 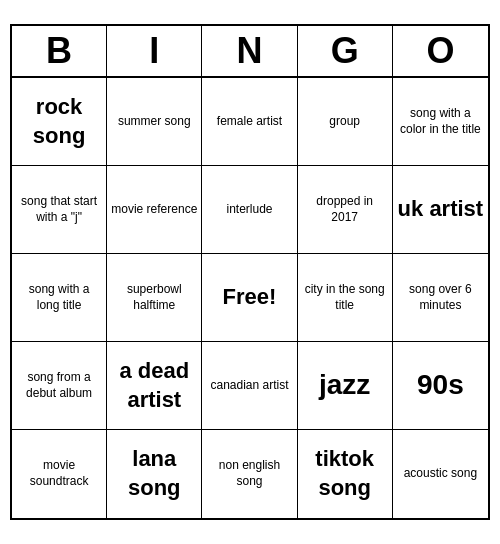 I want to click on bingo-cell: acoustic song, so click(x=440, y=474).